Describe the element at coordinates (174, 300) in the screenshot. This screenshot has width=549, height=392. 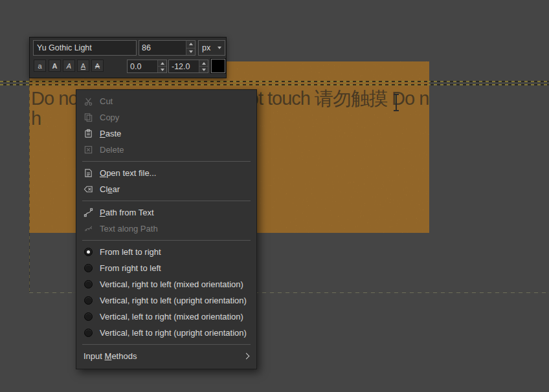
I see `menu-label: Vertical, right to left (upright orienta…` at that location.